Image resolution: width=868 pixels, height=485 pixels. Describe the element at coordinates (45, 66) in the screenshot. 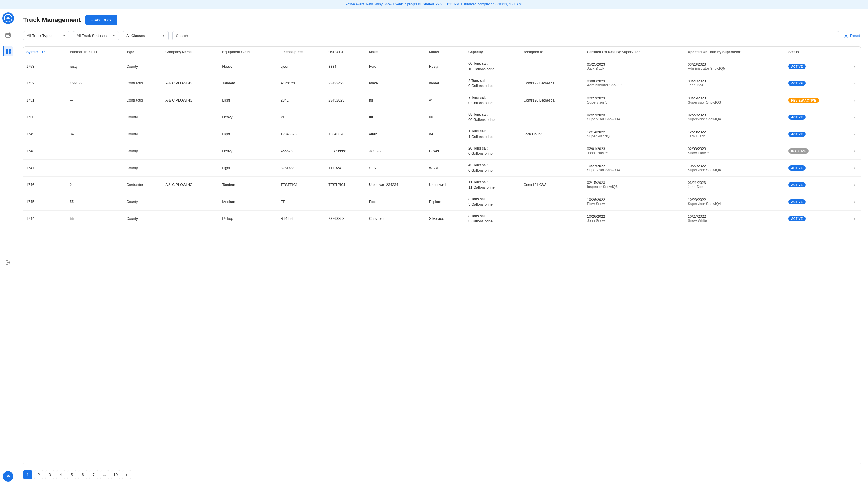

I see `cell-system-id: 1753` at that location.